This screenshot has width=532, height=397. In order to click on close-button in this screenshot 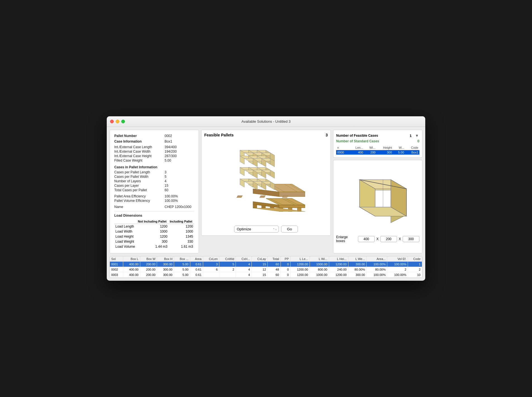, I will do `click(112, 121)`.